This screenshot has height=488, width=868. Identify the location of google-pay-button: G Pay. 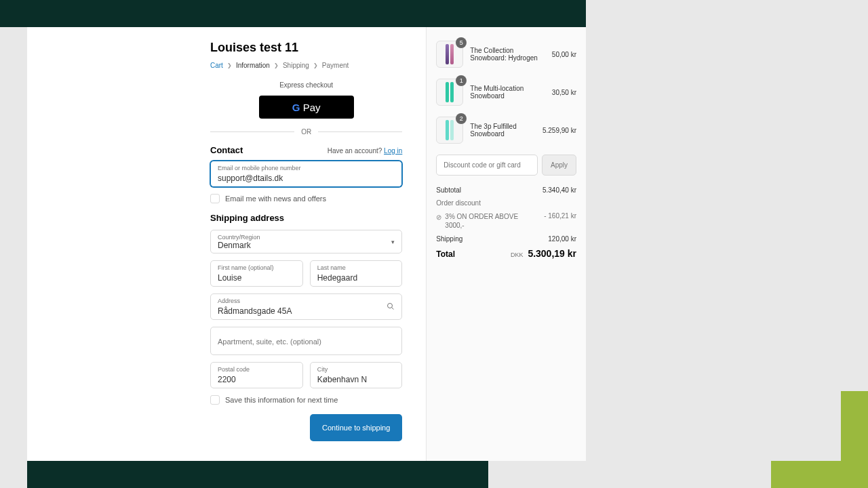
(307, 107).